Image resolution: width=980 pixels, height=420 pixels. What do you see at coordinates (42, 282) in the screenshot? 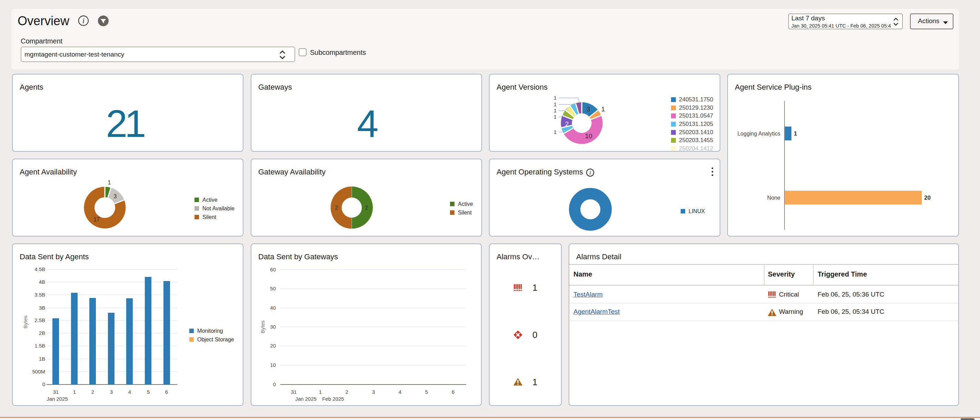
I see `svg-text: 4B` at bounding box center [42, 282].